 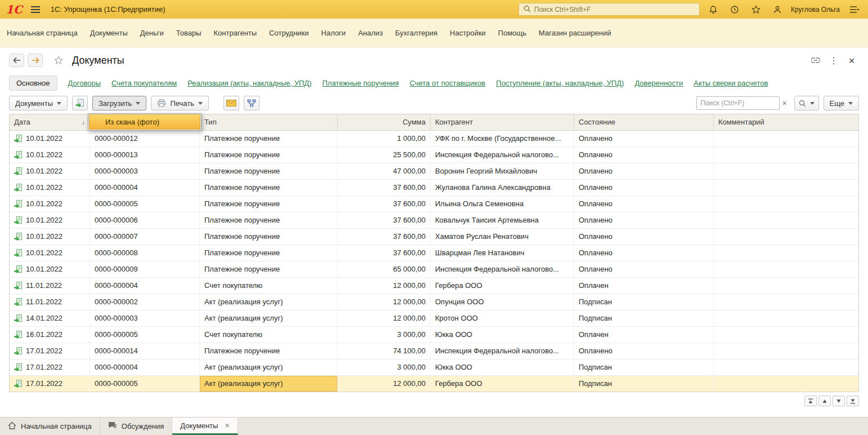 I want to click on cell-state: Оплачен, so click(x=644, y=286).